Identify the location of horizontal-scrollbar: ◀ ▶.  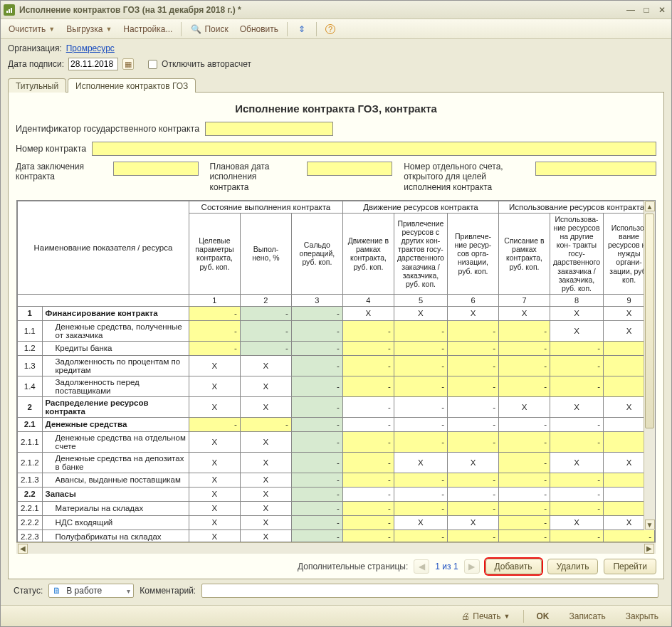
(336, 548).